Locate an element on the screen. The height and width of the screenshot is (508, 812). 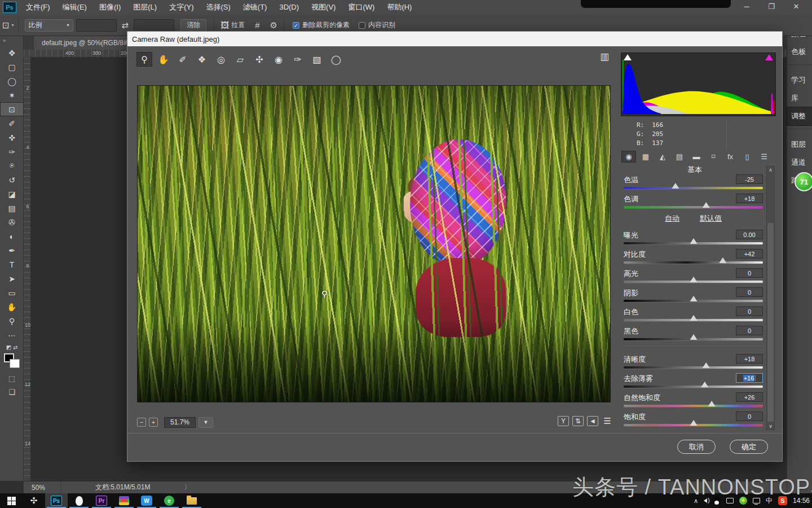
hsl-tab-icon: ▤ is located at coordinates (679, 157).